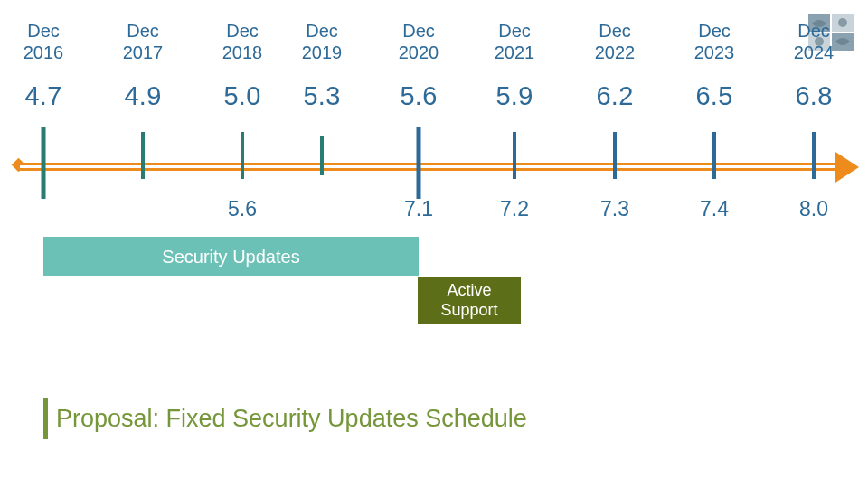  What do you see at coordinates (469, 301) in the screenshot?
I see `active-support-bar: Active Support` at bounding box center [469, 301].